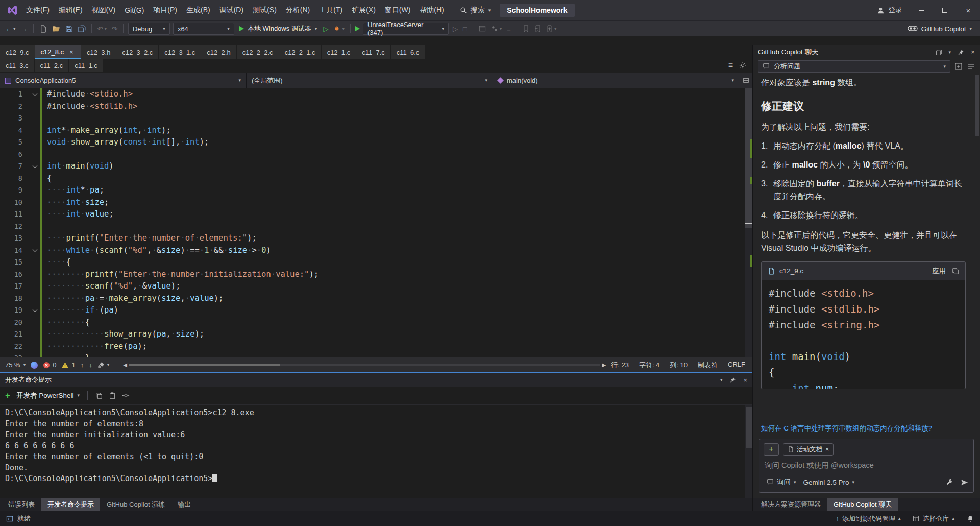 The height and width of the screenshot is (526, 980). What do you see at coordinates (748, 223) in the screenshot?
I see `editor-scrollbar` at bounding box center [748, 223].